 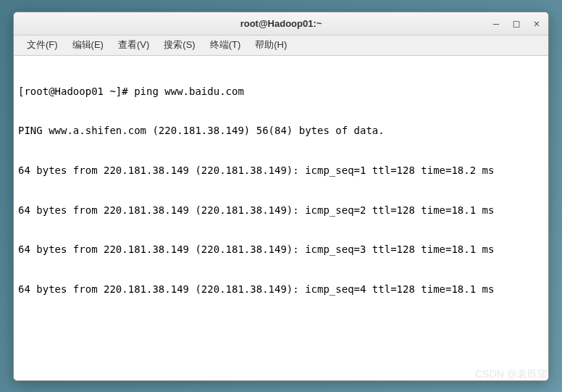 What do you see at coordinates (42, 45) in the screenshot?
I see `menu-file: 文件(F)` at bounding box center [42, 45].